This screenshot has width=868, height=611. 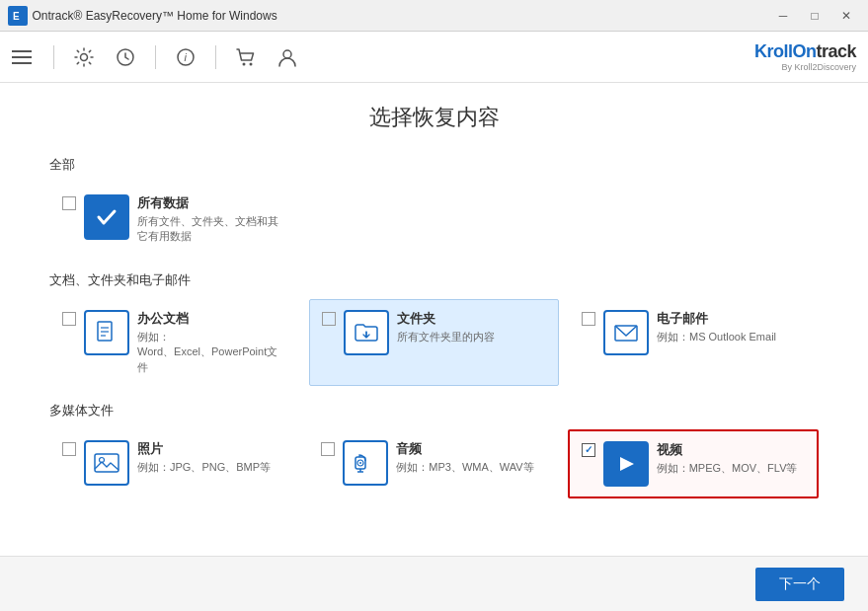 I want to click on card-audio: 音频 例如：MP3、WMA、WAV等, so click(x=433, y=464).